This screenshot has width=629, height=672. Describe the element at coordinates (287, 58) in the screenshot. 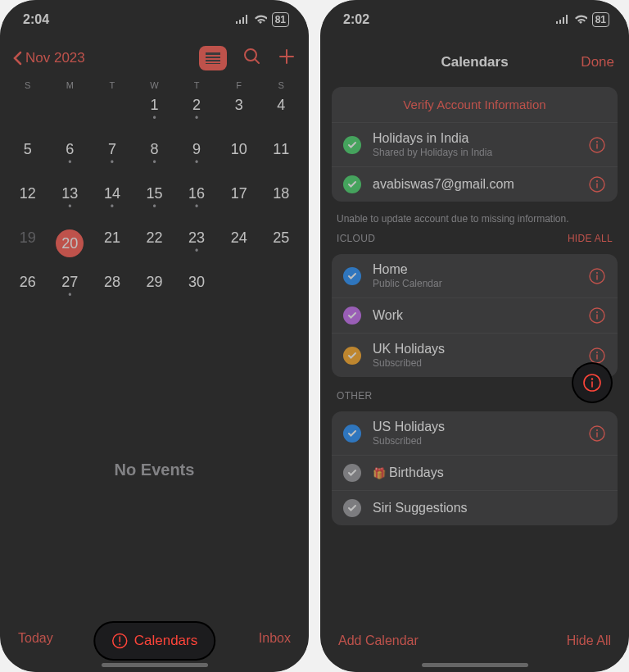

I see `add-button` at that location.